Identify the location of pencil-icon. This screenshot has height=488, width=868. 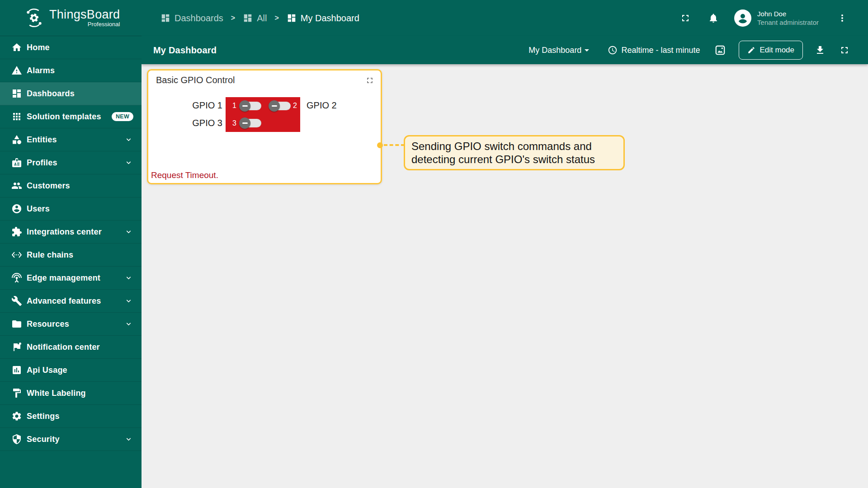
(751, 50).